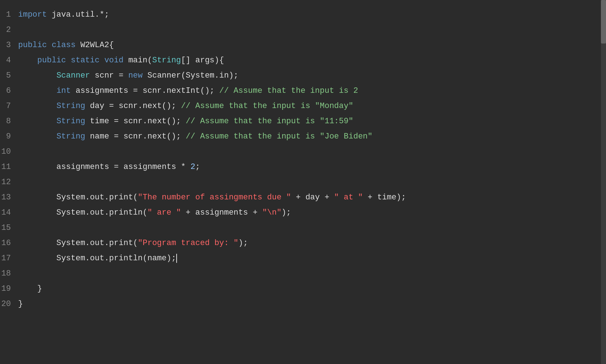 This screenshot has height=364, width=606. What do you see at coordinates (73, 75) in the screenshot?
I see `token: Scanner` at bounding box center [73, 75].